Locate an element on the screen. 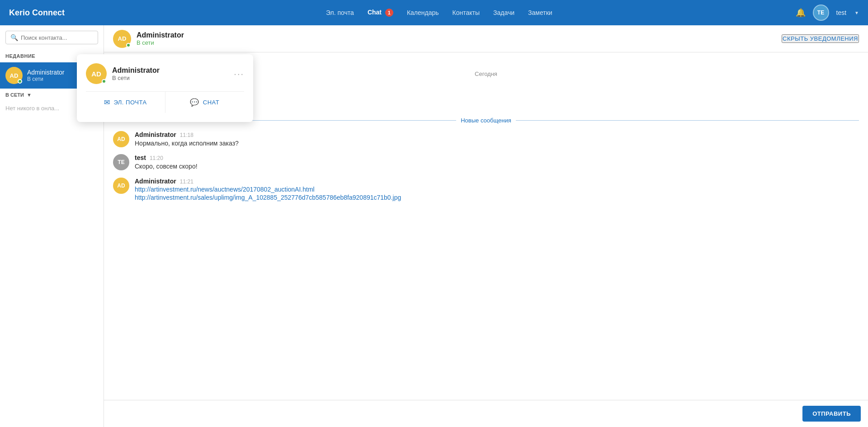 The height and width of the screenshot is (427, 868). chat-input-area: ОТПРАВИТЬ is located at coordinates (486, 413).